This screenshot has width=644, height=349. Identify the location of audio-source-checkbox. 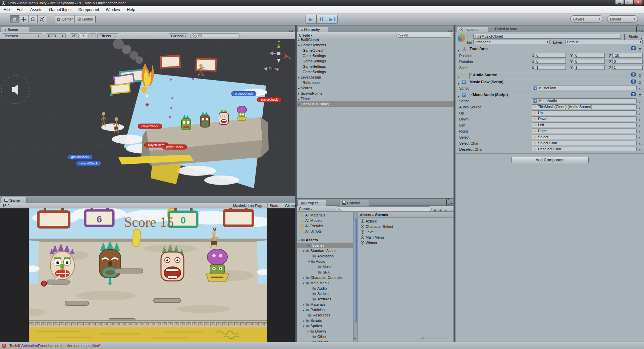
(469, 76).